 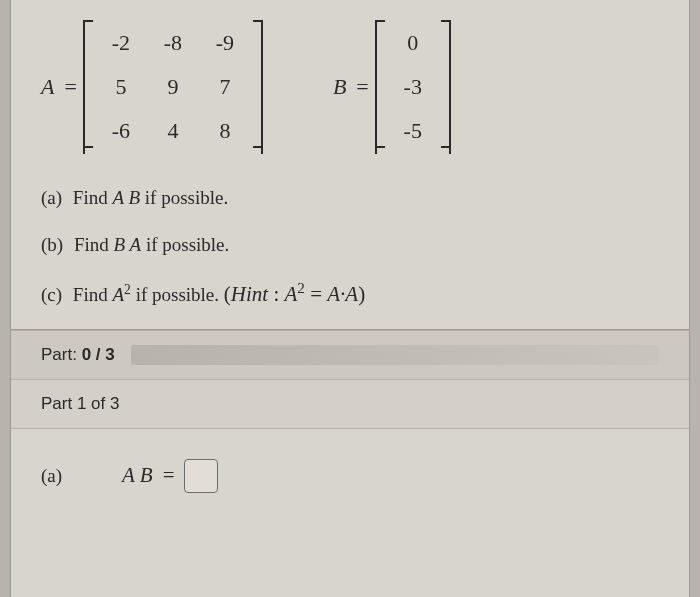 What do you see at coordinates (225, 87) in the screenshot?
I see `matrix-a-cell: 7` at bounding box center [225, 87].